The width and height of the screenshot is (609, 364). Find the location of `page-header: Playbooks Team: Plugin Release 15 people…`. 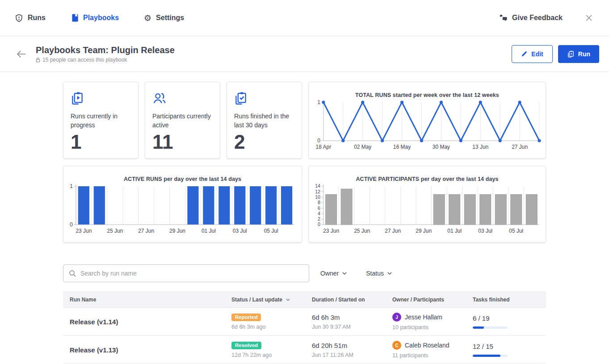

page-header: Playbooks Team: Plugin Release 15 people… is located at coordinates (305, 54).